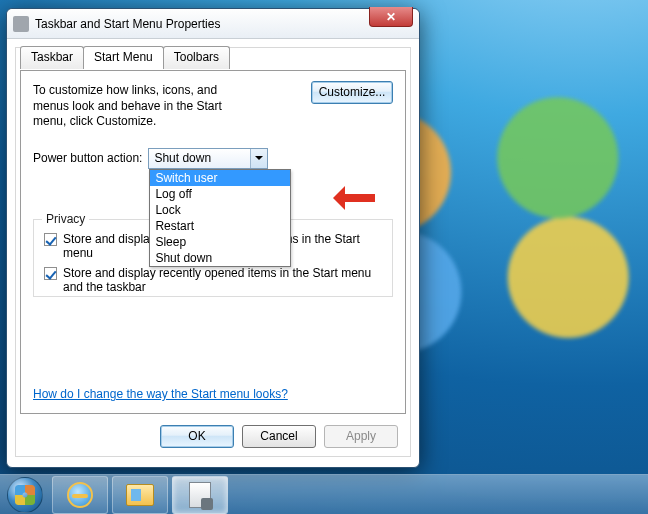 The image size is (648, 514). Describe the element at coordinates (220, 218) in the screenshot. I see `power-button-dropdown: Switch user Log off Lock Restart Sleep S…` at that location.